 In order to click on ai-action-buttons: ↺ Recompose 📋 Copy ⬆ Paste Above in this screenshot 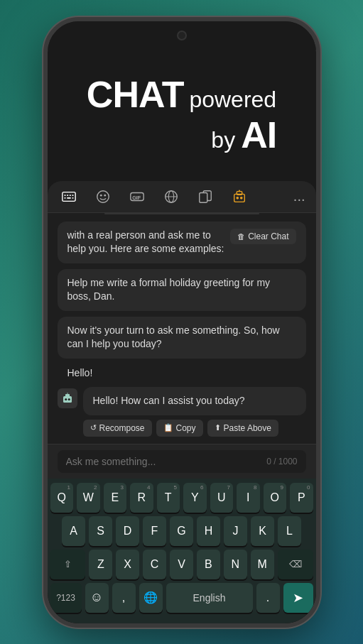, I will do `click(195, 428)`.